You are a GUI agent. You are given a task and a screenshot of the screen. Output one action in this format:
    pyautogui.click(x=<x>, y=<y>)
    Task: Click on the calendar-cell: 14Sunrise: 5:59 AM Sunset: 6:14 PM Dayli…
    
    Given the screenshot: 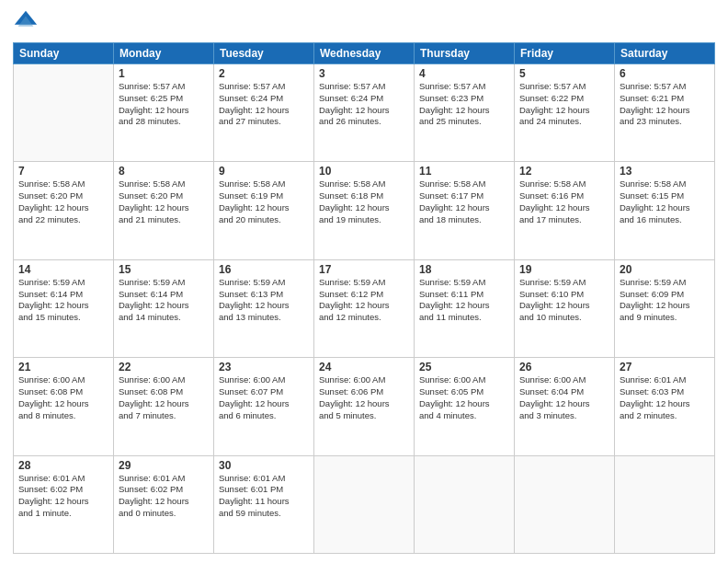 What is the action you would take?
    pyautogui.click(x=64, y=308)
    